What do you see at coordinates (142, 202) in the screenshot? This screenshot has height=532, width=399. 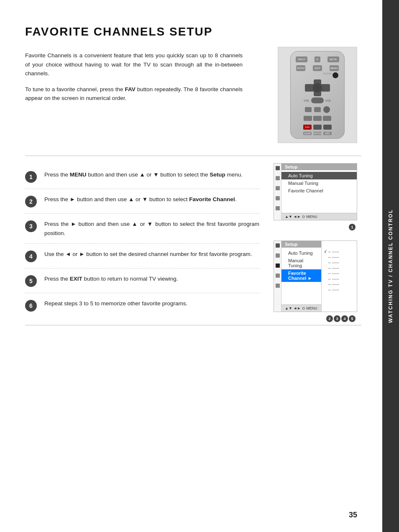 I see `step-2: 2 Press the ► button and then use ▲ or ▼…` at bounding box center [142, 202].